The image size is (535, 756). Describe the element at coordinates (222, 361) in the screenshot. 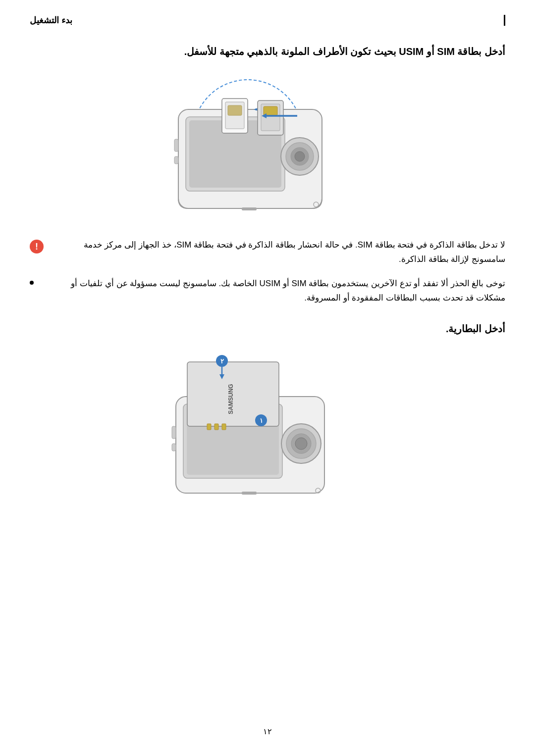

I see `svg-text: ٢` at that location.